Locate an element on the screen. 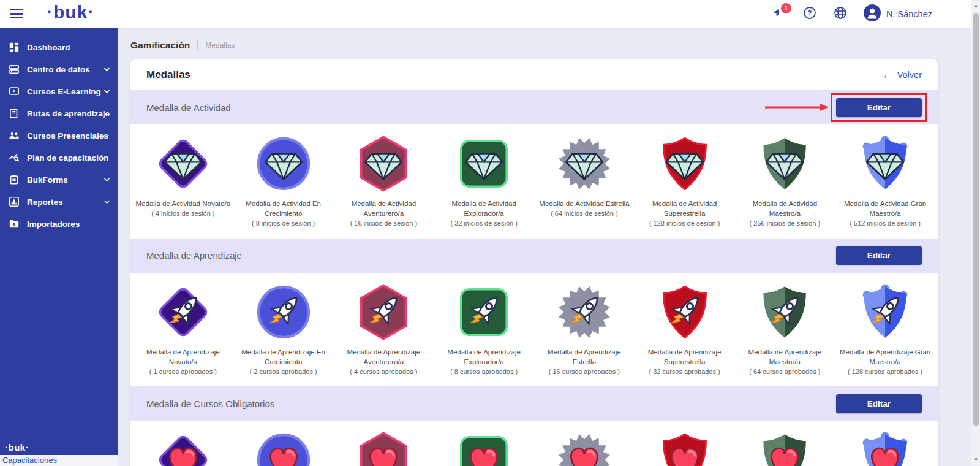  menu-icon is located at coordinates (18, 14).